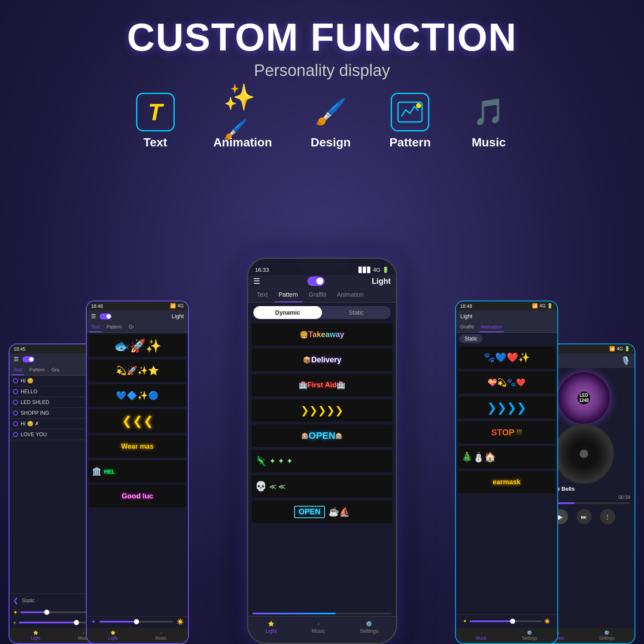 This screenshot has width=644, height=644. What do you see at coordinates (289, 295) in the screenshot?
I see `center-tab-pattern: Pattern` at bounding box center [289, 295].